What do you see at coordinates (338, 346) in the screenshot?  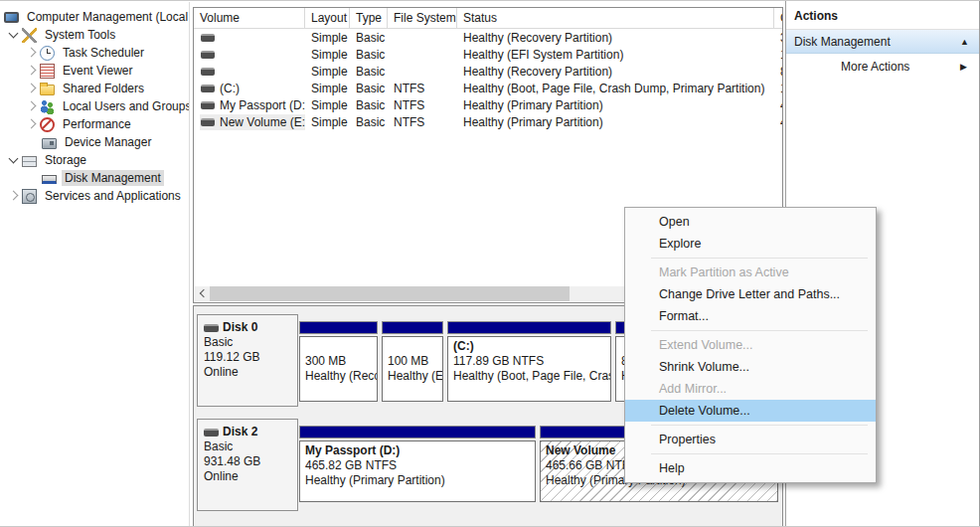 I see `partition-label` at bounding box center [338, 346].